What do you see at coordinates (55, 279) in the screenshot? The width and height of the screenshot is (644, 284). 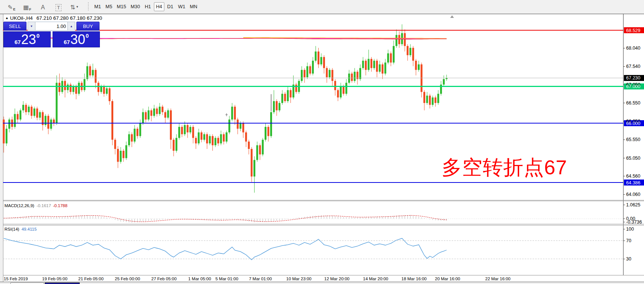 I see `svg-text: 19 Feb 05:00` at bounding box center [55, 279].